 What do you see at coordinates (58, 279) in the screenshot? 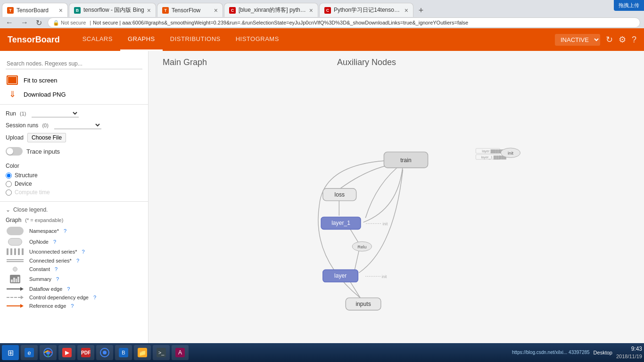
I see `summary-legend-link: ?` at bounding box center [58, 279].